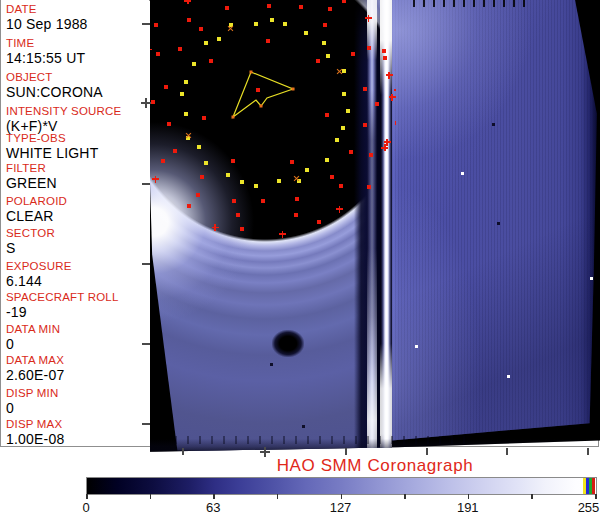 The image size is (600, 512). Describe the element at coordinates (30, 234) in the screenshot. I see `sidebar-field-label: SECTOR` at that location.